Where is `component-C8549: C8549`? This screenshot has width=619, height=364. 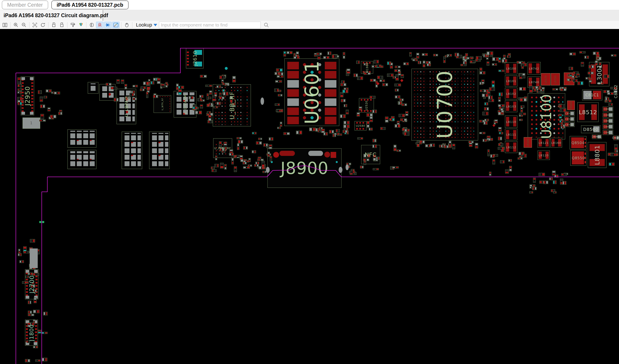
component-C8549: C8549 is located at coordinates (569, 125).